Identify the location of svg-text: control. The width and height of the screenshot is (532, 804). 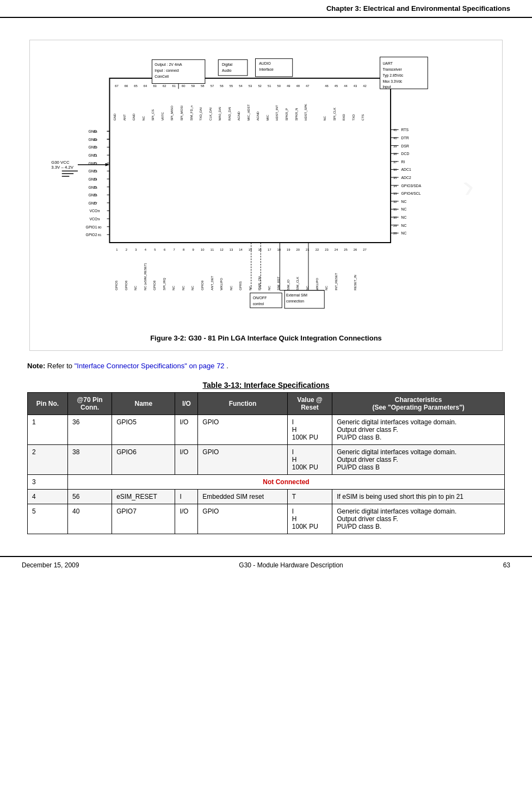
(259, 304).